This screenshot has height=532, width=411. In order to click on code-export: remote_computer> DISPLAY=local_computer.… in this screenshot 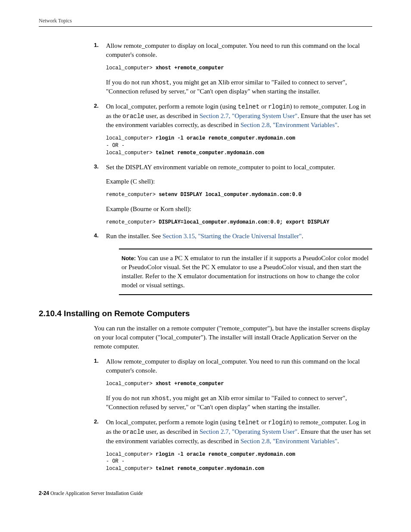, I will do `click(239, 222)`.